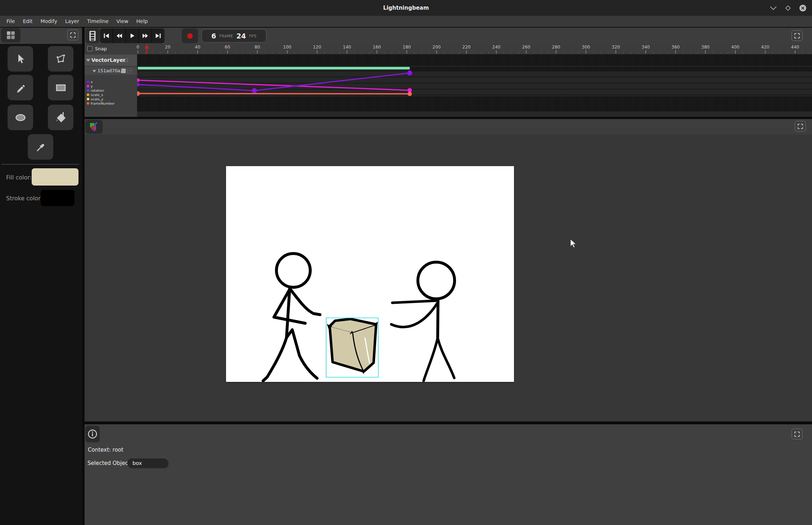 The height and width of the screenshot is (525, 812). Describe the element at coordinates (111, 60) in the screenshot. I see `layer-row-vectorlayer: VectorLayer [L]` at that location.